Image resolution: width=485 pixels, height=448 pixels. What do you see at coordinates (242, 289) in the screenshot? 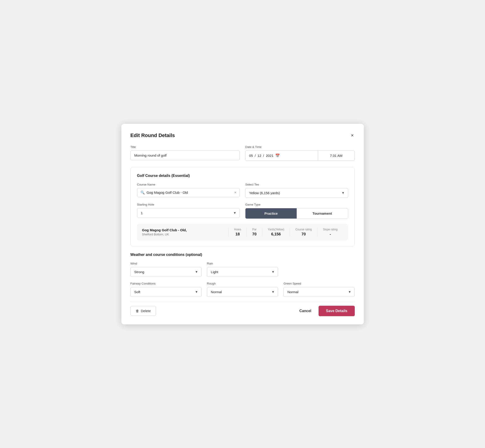
I see `fairway-rough-green-row: Fairway Conditions Soft ▼ Rough Normal ▼…` at bounding box center [242, 289].